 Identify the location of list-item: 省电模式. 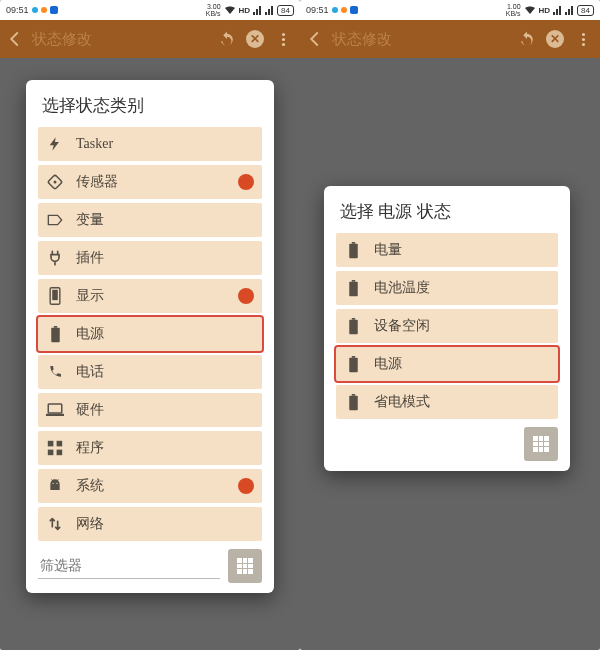
(447, 402).